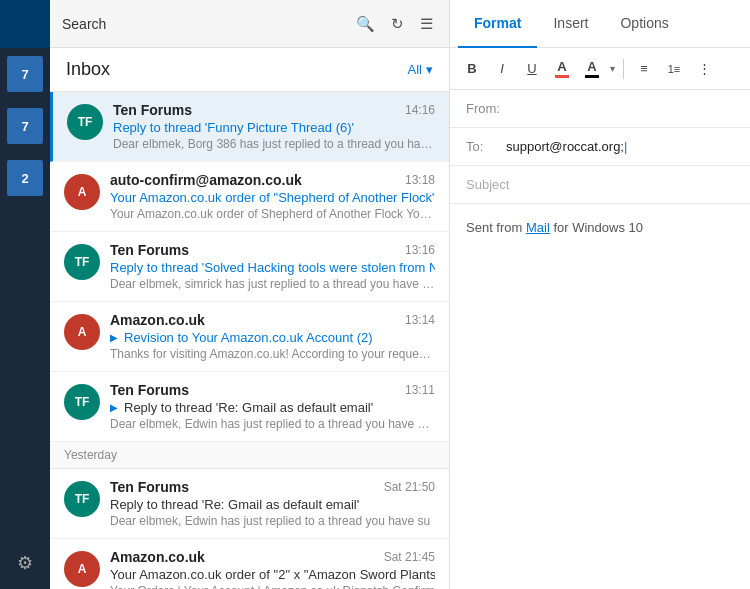  What do you see at coordinates (272, 284) in the screenshot?
I see `email-preview: Dear elbmek, simrick has just replied to…` at bounding box center [272, 284].